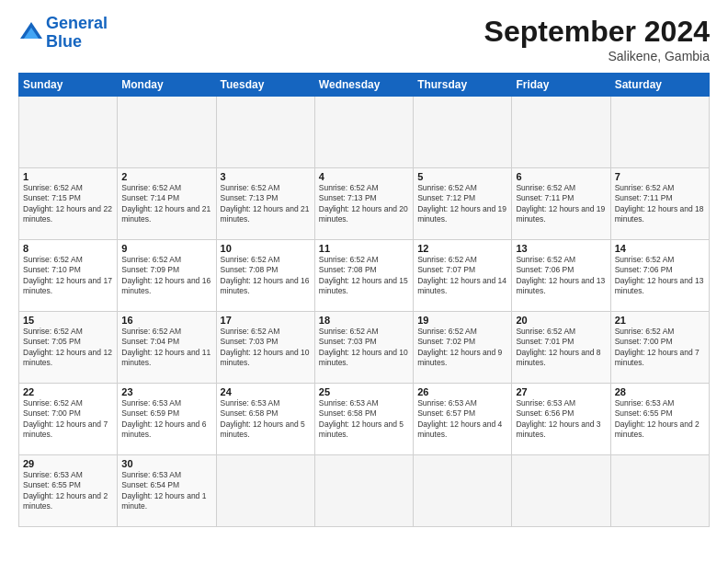 The height and width of the screenshot is (563, 728). I want to click on calendar-week-row: 15Sunrise: 6:52 AM Sunset: 7:05 PM Dayli…, so click(364, 348).